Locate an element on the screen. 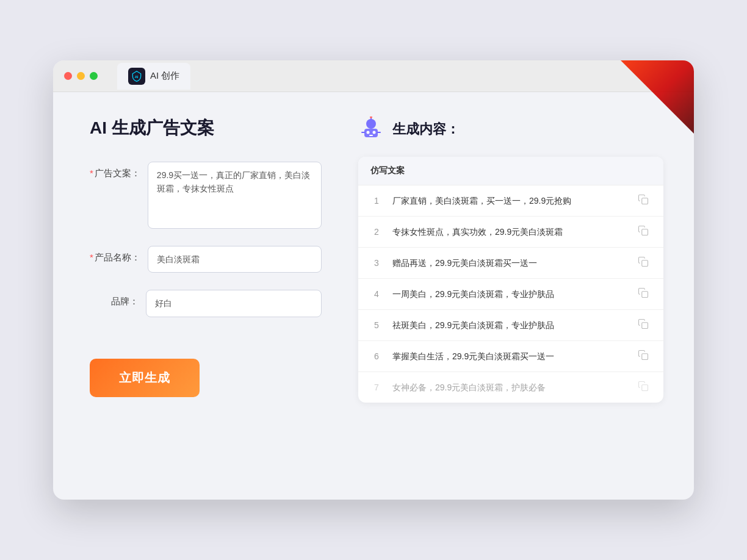  table-row: 5 祛斑美白，29.9元美白淡斑霜，专业护肤品 is located at coordinates (511, 326).